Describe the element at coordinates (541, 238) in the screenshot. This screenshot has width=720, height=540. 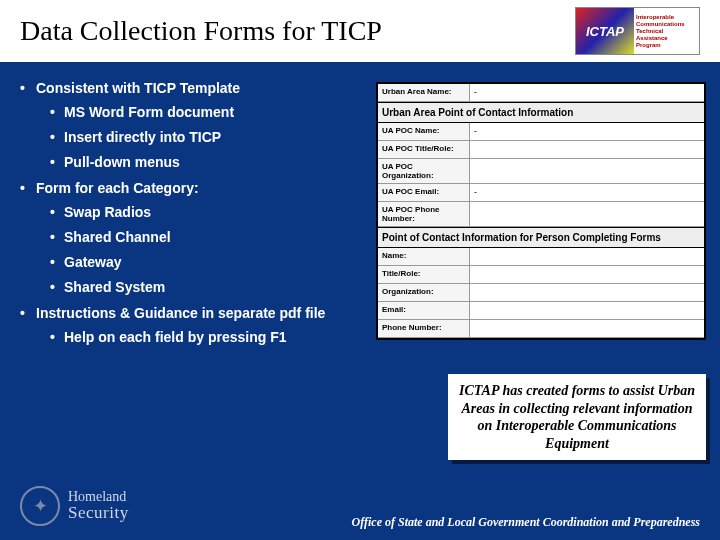
I see `form-section-header: Point of Contact Information for Person …` at that location.